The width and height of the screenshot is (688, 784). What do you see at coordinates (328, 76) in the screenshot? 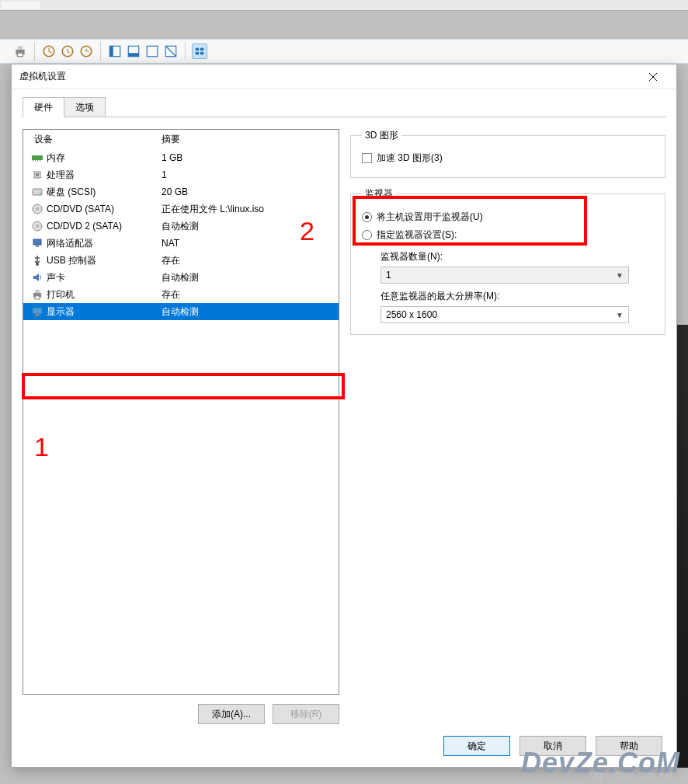
I see `dialog-title: 虚拟机设置` at bounding box center [328, 76].